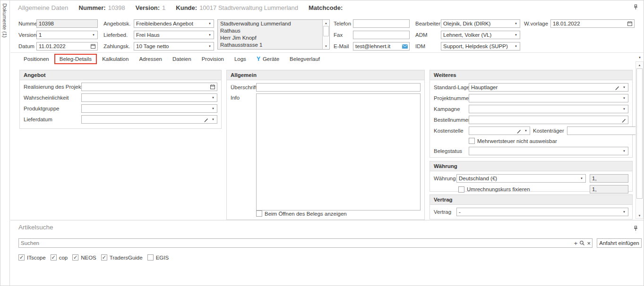 The width and height of the screenshot is (644, 286). What do you see at coordinates (606, 131) in the screenshot?
I see `kostentraeger-input` at bounding box center [606, 131].